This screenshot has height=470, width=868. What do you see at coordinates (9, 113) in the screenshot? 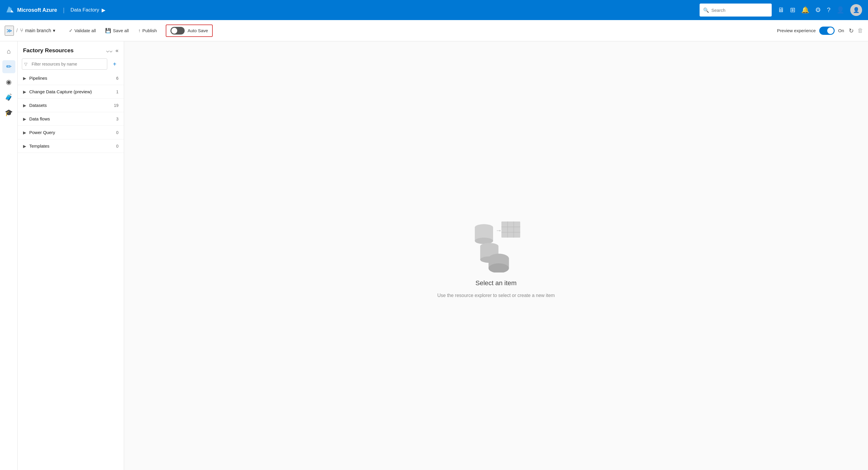
I see `sidebar-item-learn: 🎓` at bounding box center [9, 113].